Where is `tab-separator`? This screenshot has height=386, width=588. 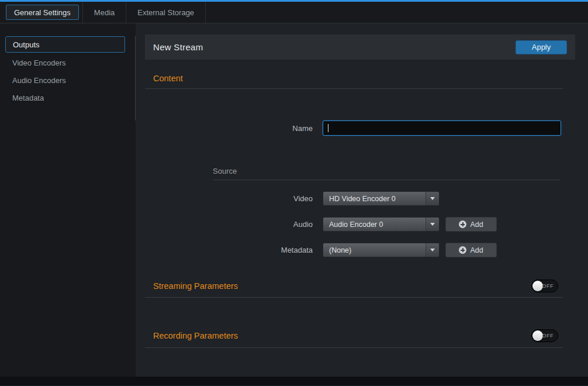 tab-separator is located at coordinates (206, 12).